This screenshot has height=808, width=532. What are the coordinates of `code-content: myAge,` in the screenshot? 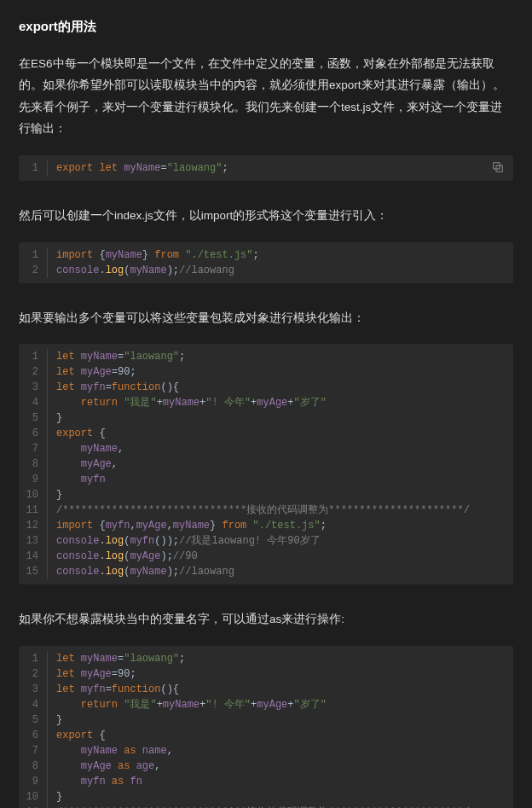 It's located at (83, 464).